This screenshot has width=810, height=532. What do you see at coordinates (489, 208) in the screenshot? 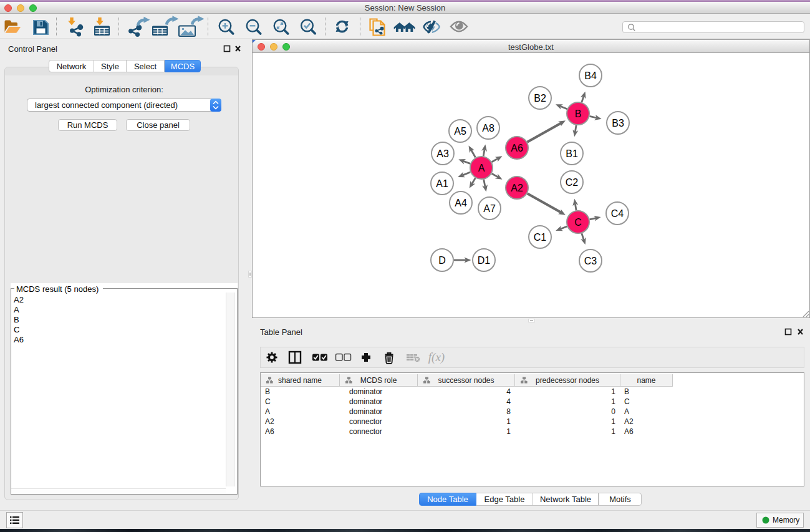
I see `svg-text: A7` at bounding box center [489, 208].